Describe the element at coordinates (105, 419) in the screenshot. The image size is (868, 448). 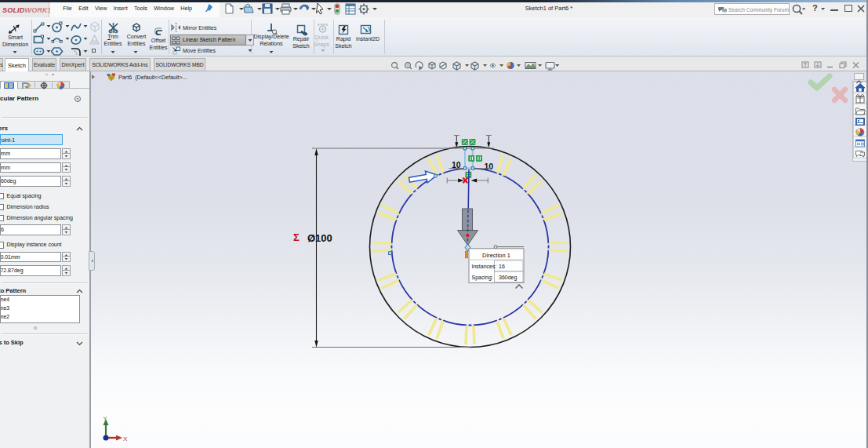
I see `svg-text: Y` at that location.